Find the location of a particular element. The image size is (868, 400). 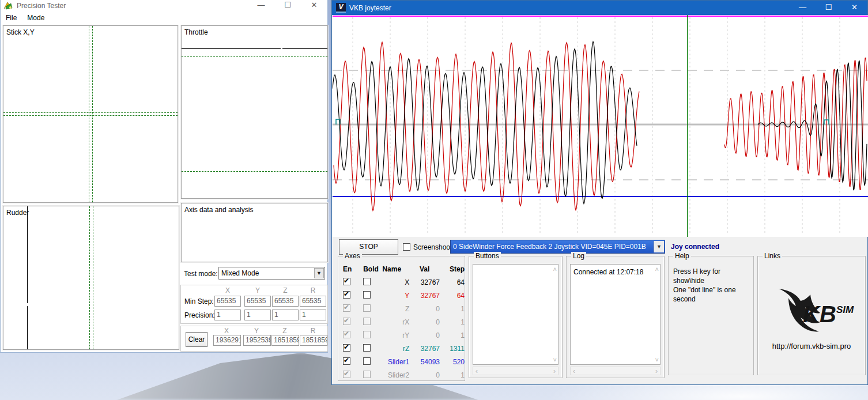

en-checkbox-Y is located at coordinates (347, 295).